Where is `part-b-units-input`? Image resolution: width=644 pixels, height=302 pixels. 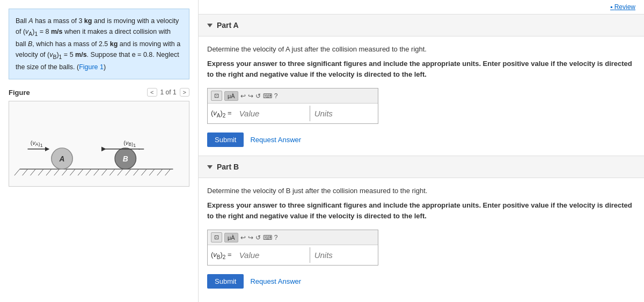 part-b-units-input is located at coordinates (342, 255).